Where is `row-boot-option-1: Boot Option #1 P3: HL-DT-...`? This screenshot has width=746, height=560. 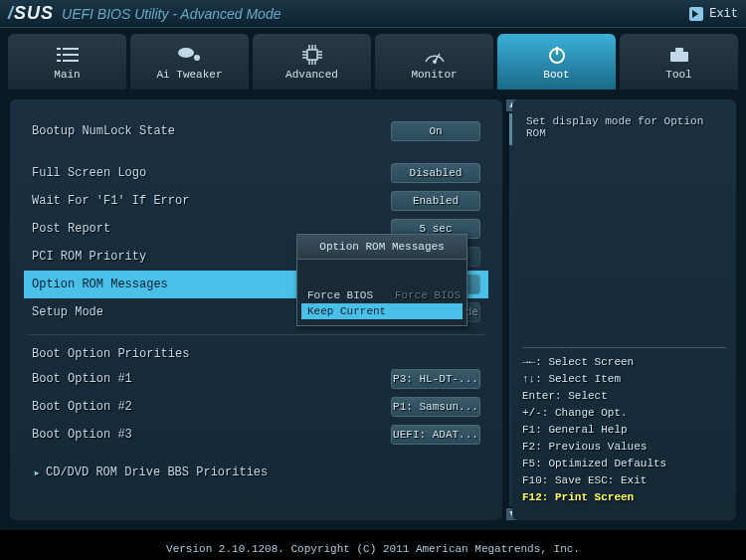
row-boot-option-1: Boot Option #1 P3: HL-DT-... is located at coordinates (257, 379).